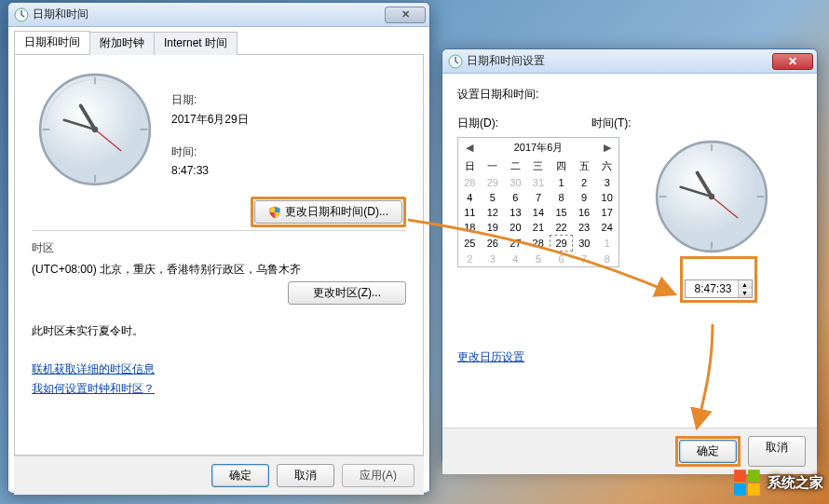 Image resolution: width=829 pixels, height=504 pixels. Describe the element at coordinates (469, 244) in the screenshot. I see `calendar-day: 25` at that location.